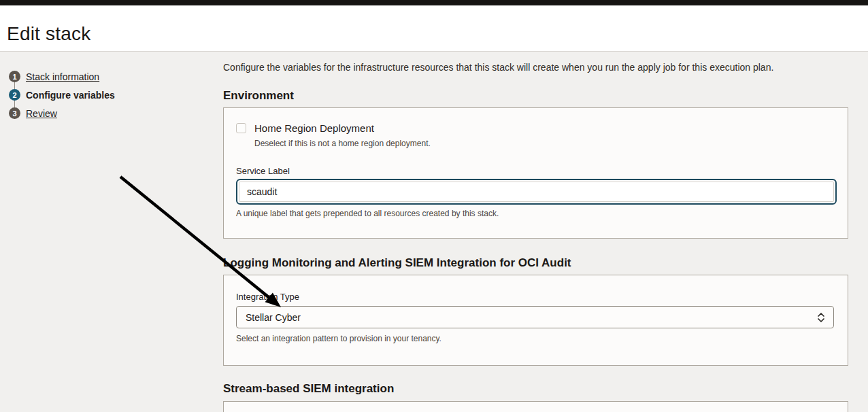  I want to click on wizard-step-label: Configure variables, so click(71, 95).